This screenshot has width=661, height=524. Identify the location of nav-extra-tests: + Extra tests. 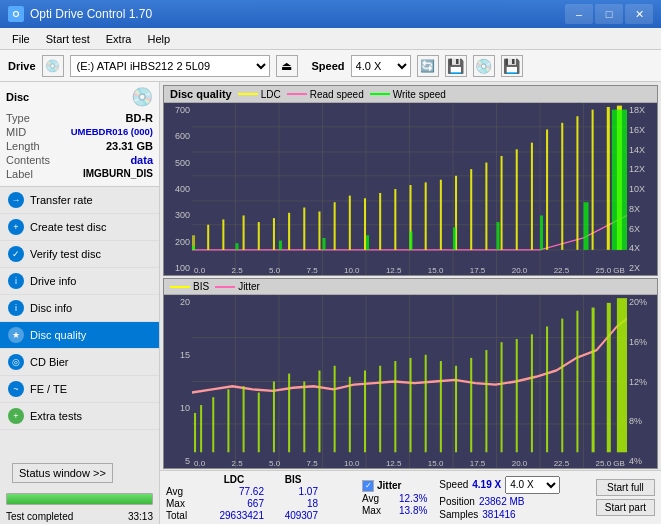
(80, 416).